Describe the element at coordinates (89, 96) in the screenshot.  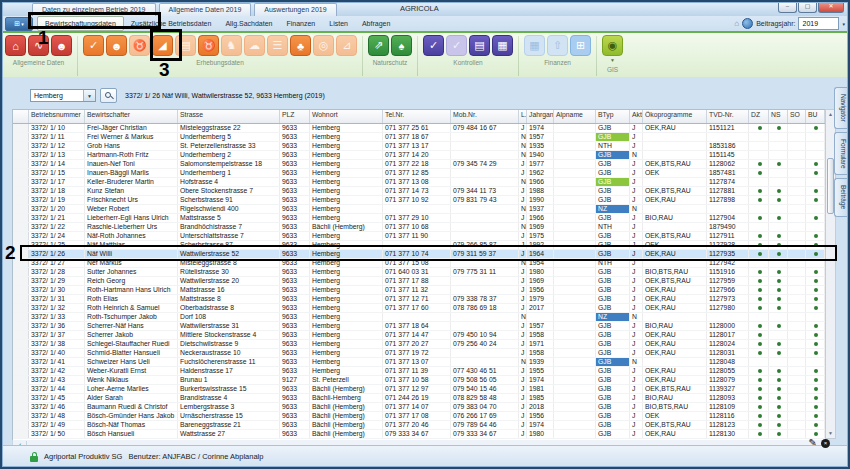
I see `chevron-down-icon: ▼` at that location.